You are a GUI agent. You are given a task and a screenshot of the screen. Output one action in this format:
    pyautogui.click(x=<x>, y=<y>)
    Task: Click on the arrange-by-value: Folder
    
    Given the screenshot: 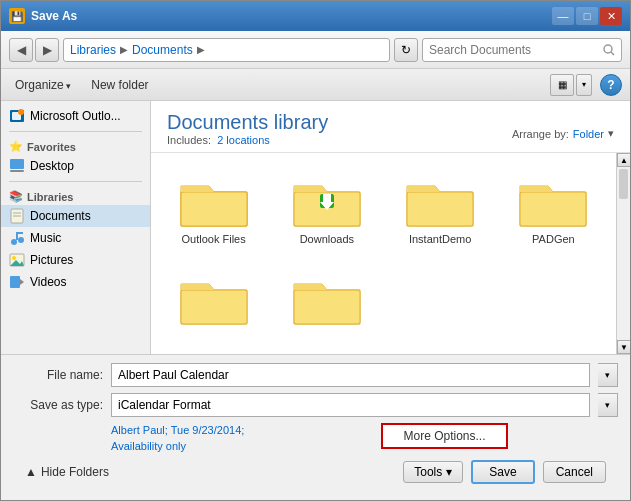 What is the action you would take?
    pyautogui.click(x=588, y=134)
    